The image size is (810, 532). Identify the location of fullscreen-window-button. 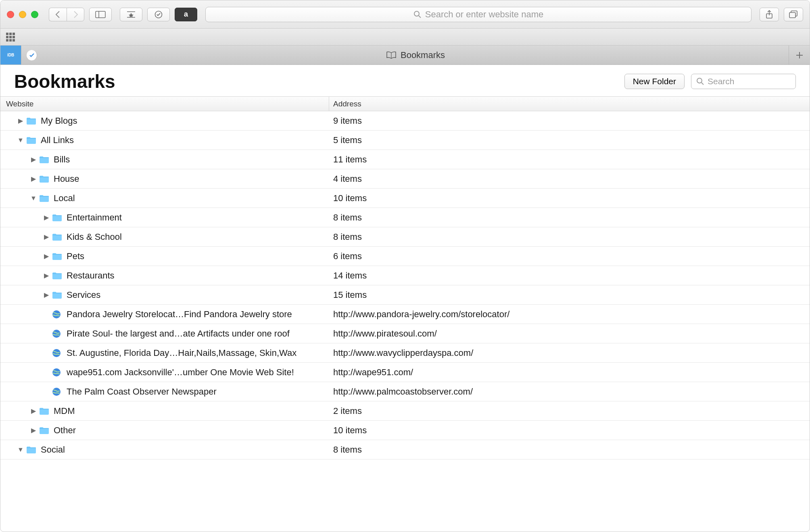
(35, 15).